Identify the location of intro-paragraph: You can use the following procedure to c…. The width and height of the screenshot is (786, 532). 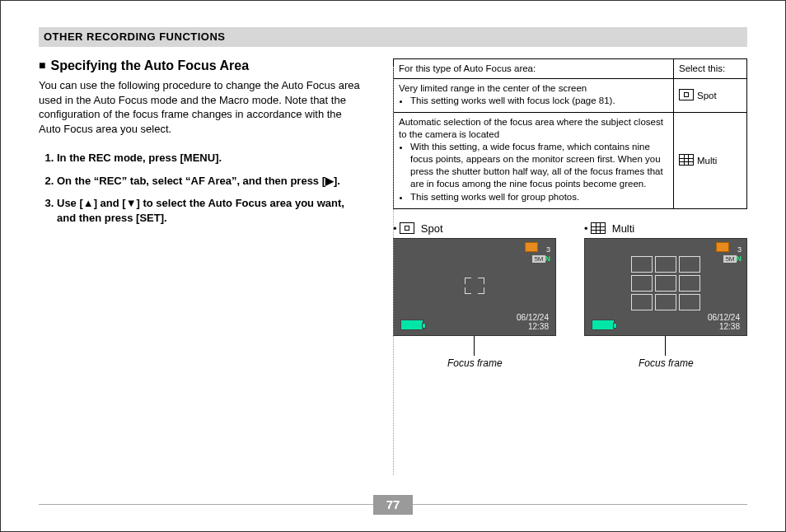
(200, 107).